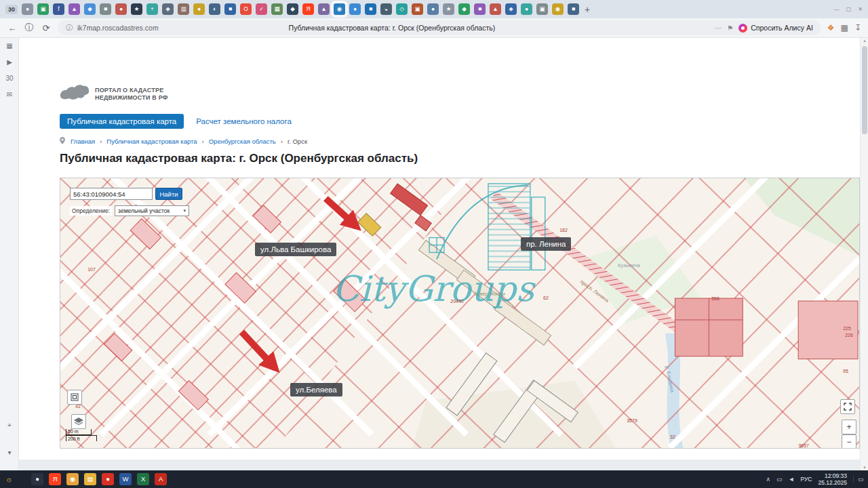 Image resolution: width=868 pixels, height=488 pixels. I want to click on bookmark-icon: ⚑, so click(730, 28).